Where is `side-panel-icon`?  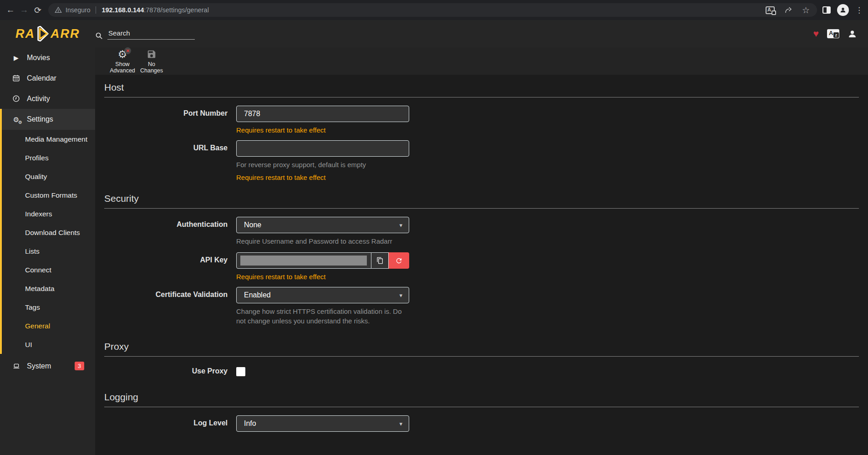 side-panel-icon is located at coordinates (827, 10).